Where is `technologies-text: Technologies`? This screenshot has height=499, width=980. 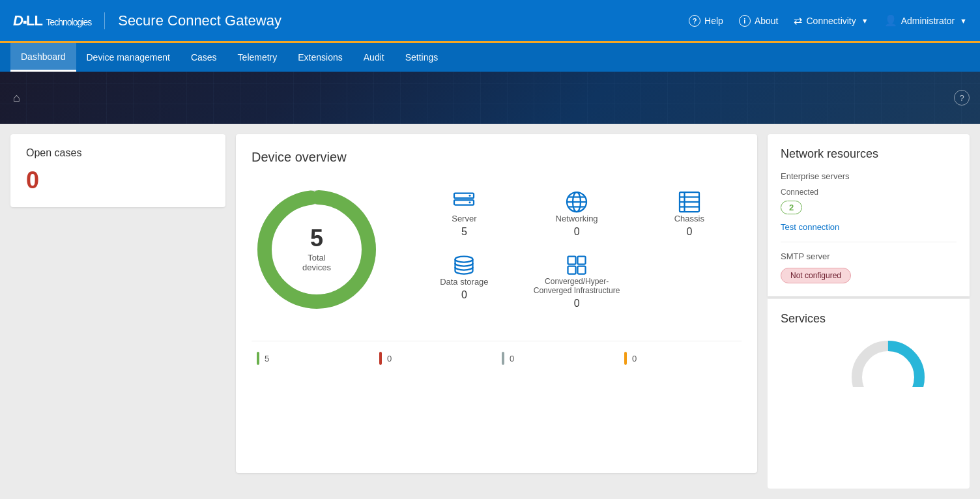
technologies-text: Technologies is located at coordinates (68, 22).